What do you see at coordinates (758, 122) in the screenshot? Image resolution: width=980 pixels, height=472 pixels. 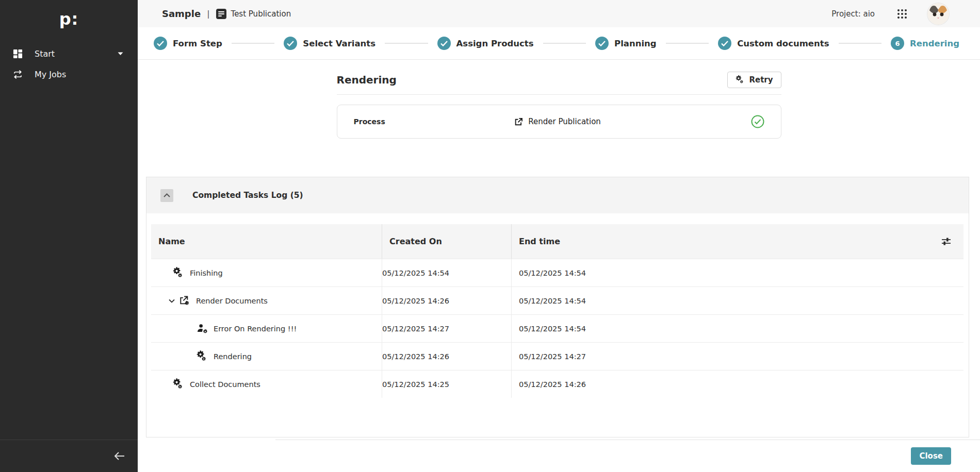 I see `success-check-icon` at bounding box center [758, 122].